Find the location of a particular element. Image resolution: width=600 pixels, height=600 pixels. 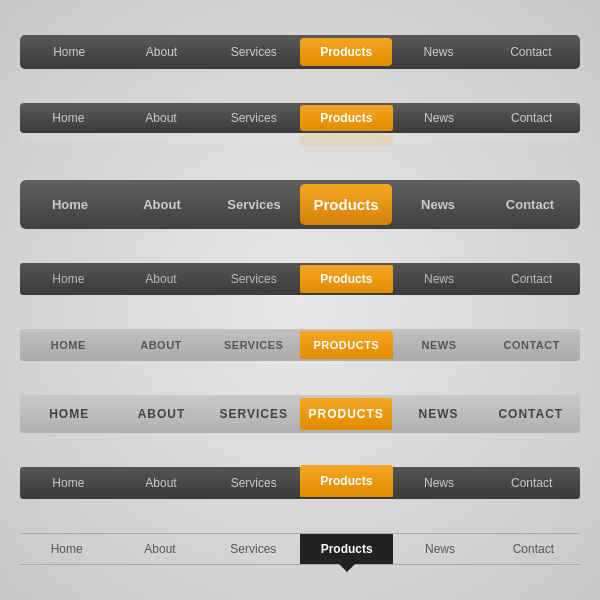

navbar-3: Home About Services Products News Contac… is located at coordinates (300, 204).